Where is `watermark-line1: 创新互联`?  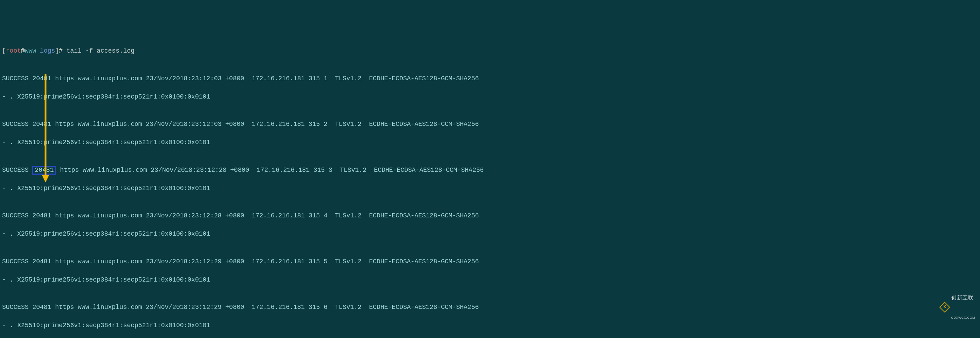
watermark-line1: 创新互联 is located at coordinates (963, 298).